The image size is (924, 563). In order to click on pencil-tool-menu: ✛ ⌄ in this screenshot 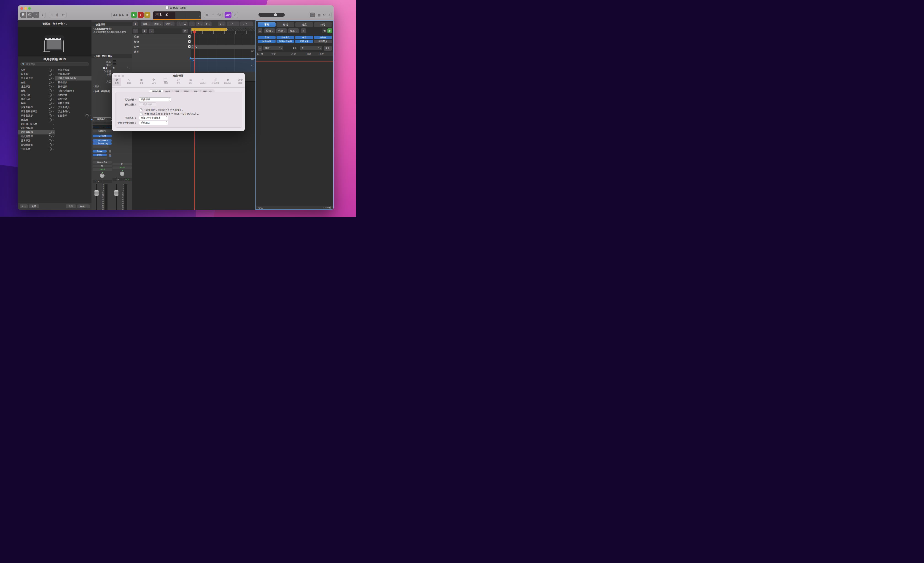, I will do `click(208, 24)`.